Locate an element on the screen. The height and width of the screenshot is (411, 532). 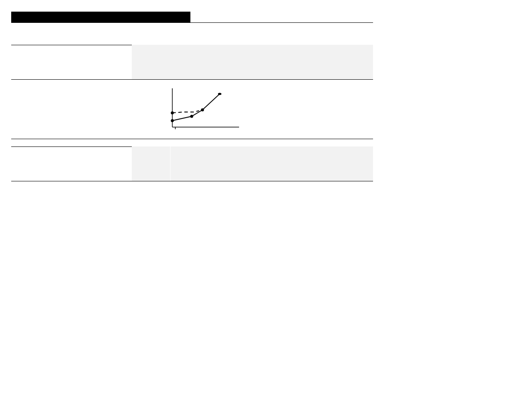
section1-gray-panel is located at coordinates (252, 62).